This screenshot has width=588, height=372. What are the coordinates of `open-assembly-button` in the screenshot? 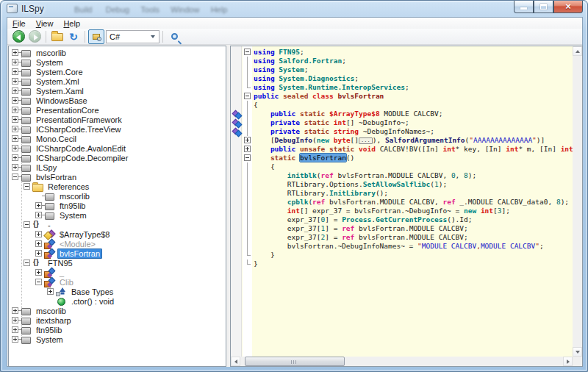 It's located at (57, 37).